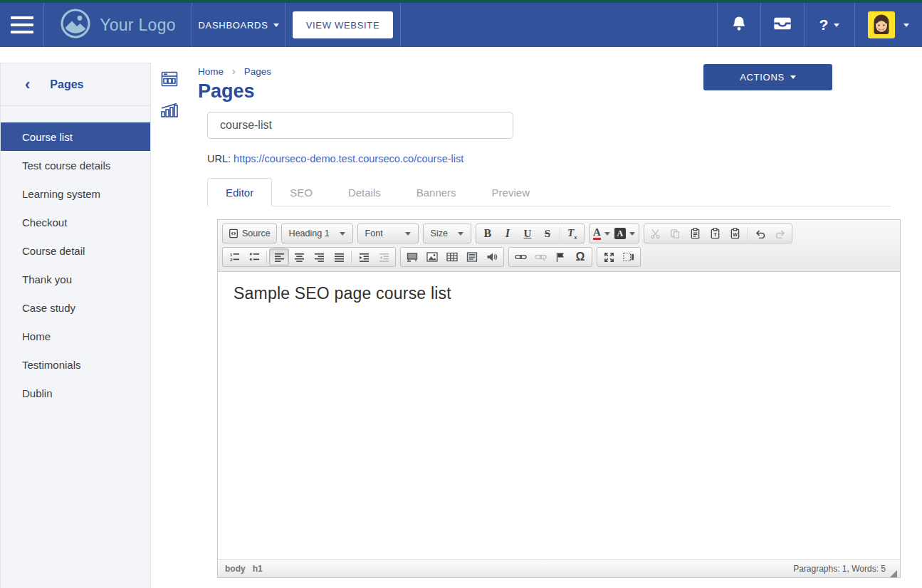  Describe the element at coordinates (343, 25) in the screenshot. I see `view-website-button: VIEW WEBSITE` at that location.